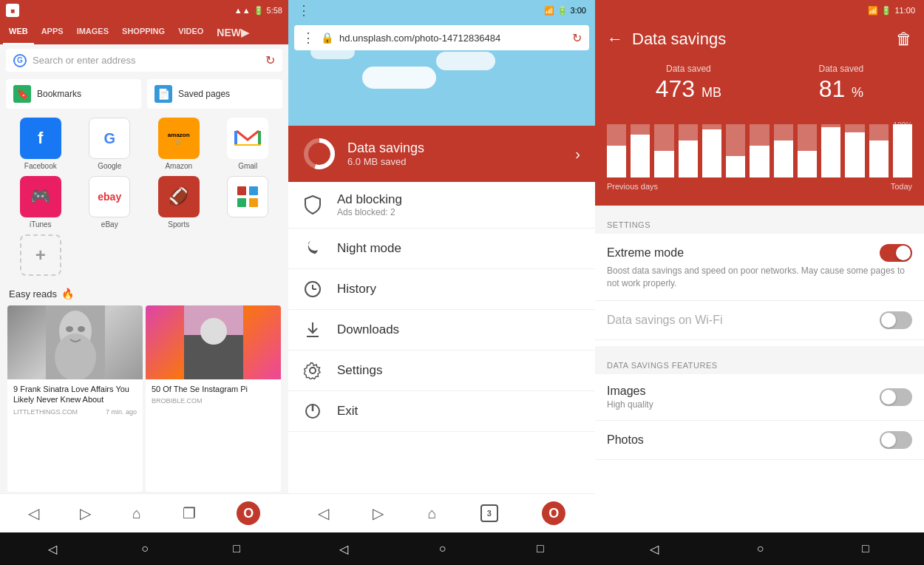 This screenshot has width=924, height=565. I want to click on forward-button-1: ▷, so click(86, 513).